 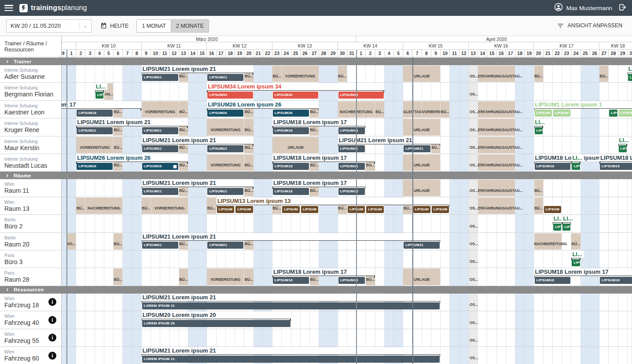 I want to click on gantt-bar: LIPSUM26▦, so click(x=160, y=166).